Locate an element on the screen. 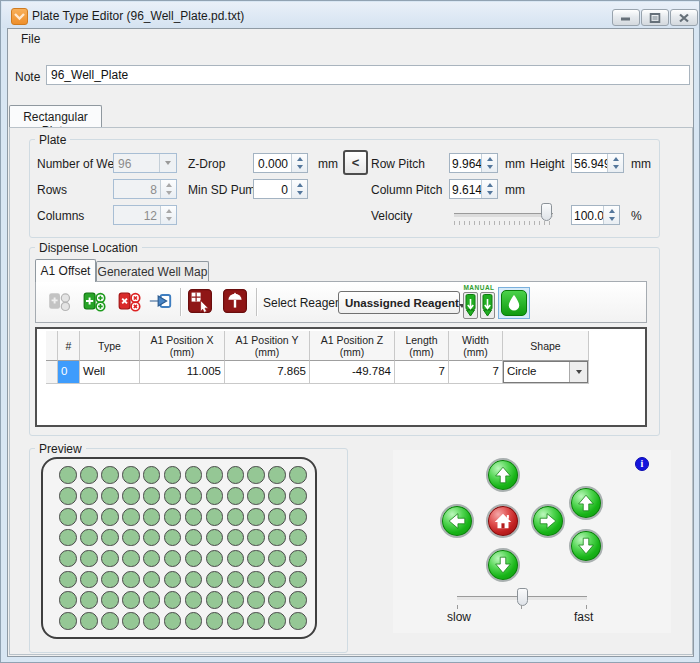 Image resolution: width=700 pixels, height=663 pixels. pin-position-button is located at coordinates (235, 302).